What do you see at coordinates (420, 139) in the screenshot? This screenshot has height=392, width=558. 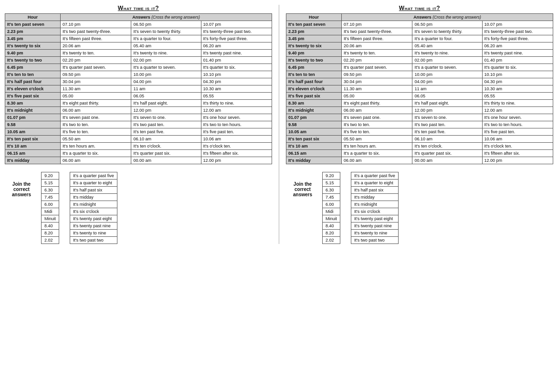 I see `table-row: It's ten past six05.50 am06.10 am10.06 a…` at bounding box center [420, 139].